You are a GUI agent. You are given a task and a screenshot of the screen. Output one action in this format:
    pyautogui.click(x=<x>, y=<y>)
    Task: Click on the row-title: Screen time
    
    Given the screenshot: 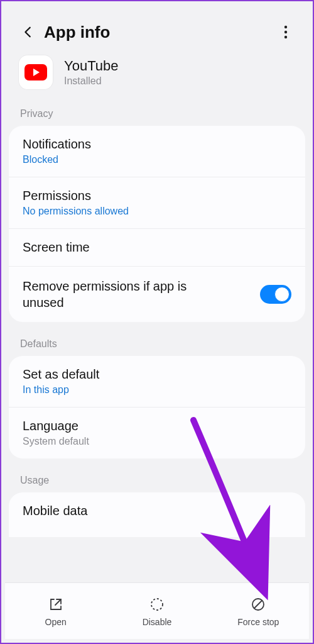 What is the action you would take?
    pyautogui.click(x=157, y=248)
    